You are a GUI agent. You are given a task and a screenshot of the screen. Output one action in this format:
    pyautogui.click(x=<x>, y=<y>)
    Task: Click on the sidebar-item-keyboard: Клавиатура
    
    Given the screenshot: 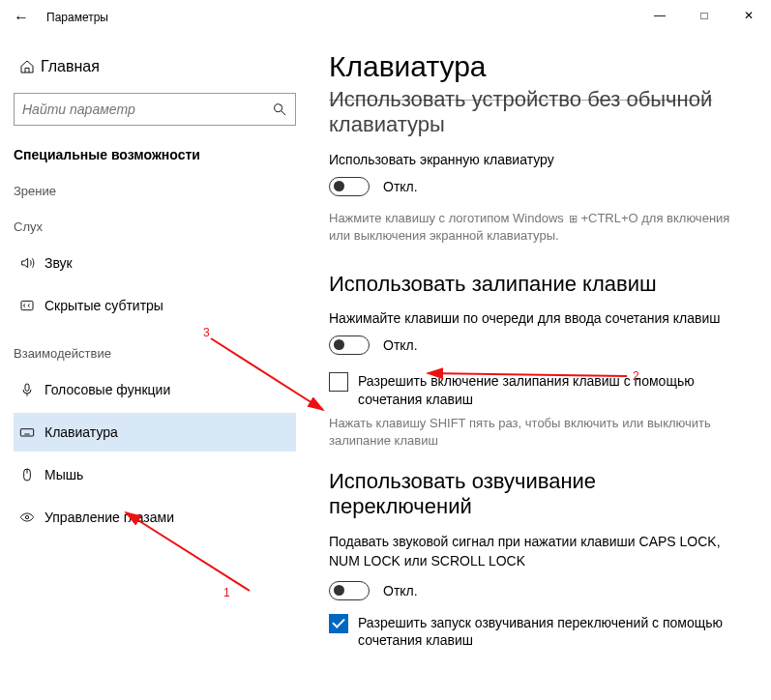 What is the action you would take?
    pyautogui.click(x=155, y=432)
    